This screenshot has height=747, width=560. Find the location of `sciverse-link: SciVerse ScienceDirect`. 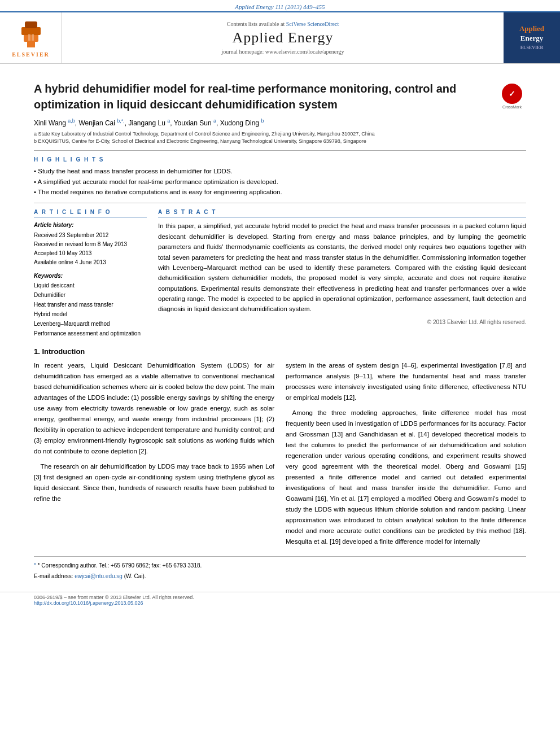

sciverse-link: SciVerse ScienceDirect is located at coordinates (313, 24).